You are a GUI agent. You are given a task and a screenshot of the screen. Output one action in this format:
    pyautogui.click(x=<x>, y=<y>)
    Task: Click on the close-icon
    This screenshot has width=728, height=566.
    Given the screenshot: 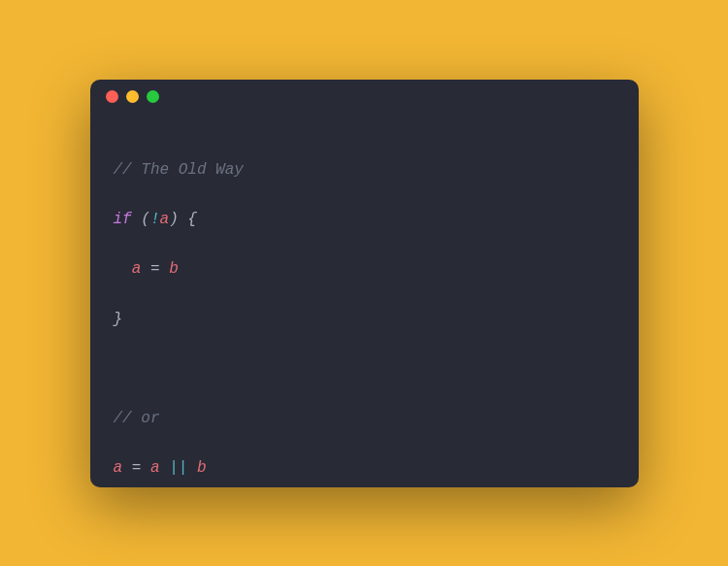 What is the action you would take?
    pyautogui.click(x=113, y=97)
    